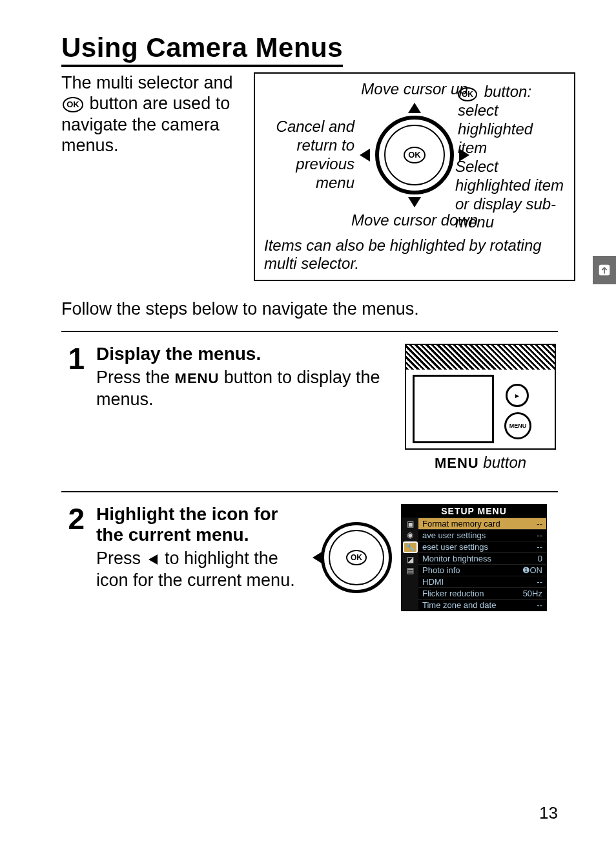 This screenshot has height=849, width=616. Describe the element at coordinates (549, 813) in the screenshot. I see `page-number: 13` at that location.